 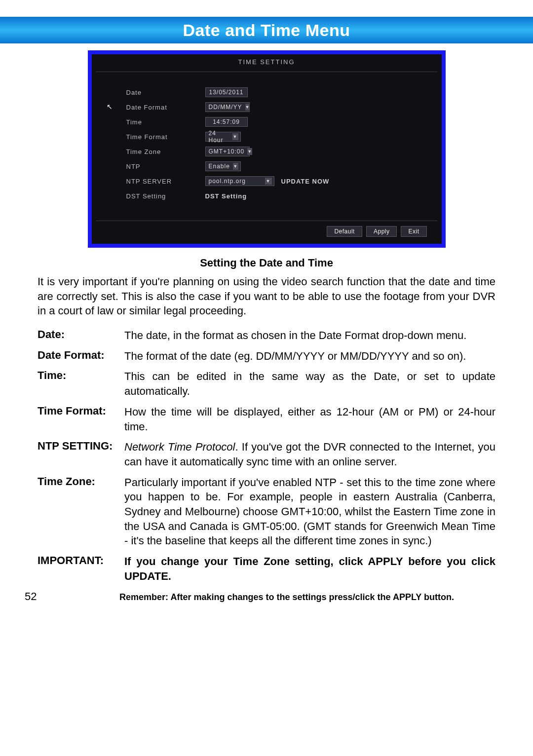 What do you see at coordinates (227, 92) in the screenshot?
I see `input-date: 13/05/2011` at bounding box center [227, 92].